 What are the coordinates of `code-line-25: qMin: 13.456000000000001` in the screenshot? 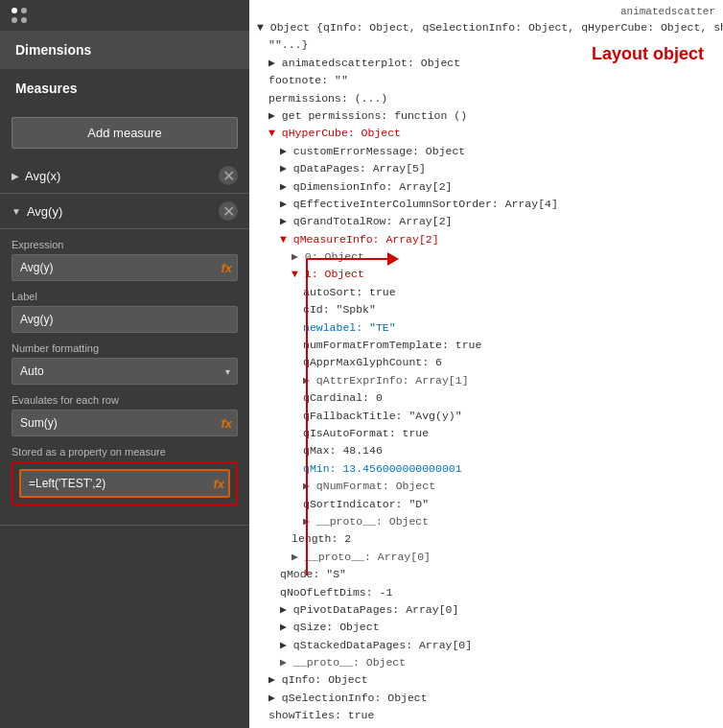 It's located at (486, 469).